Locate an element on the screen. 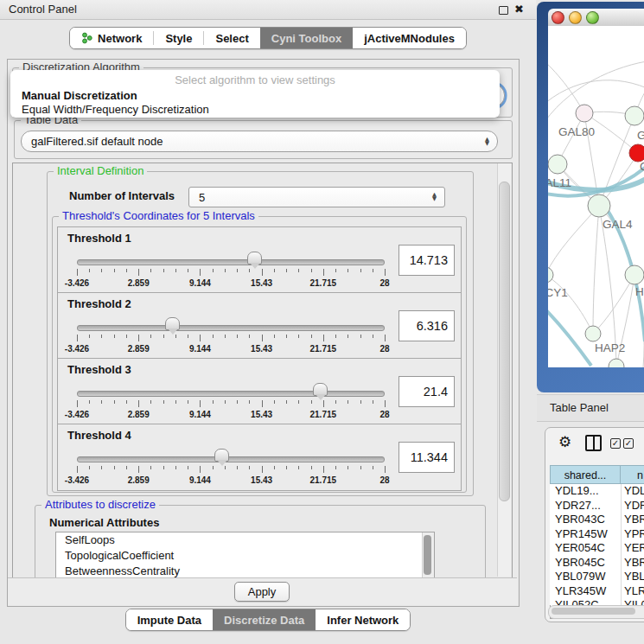 This screenshot has width=644, height=644. table-hscrollbar-thumb is located at coordinates (593, 611).